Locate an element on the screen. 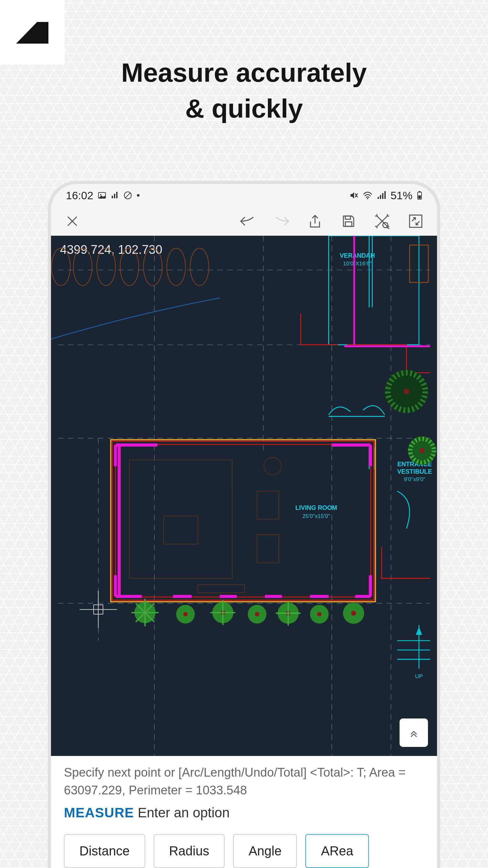 The width and height of the screenshot is (488, 868). cell-signal-icon is located at coordinates (381, 195).